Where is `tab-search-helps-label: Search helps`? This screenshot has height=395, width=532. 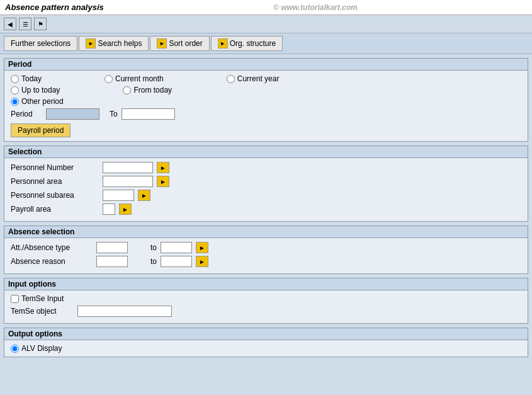 tab-search-helps-label: Search helps is located at coordinates (120, 43).